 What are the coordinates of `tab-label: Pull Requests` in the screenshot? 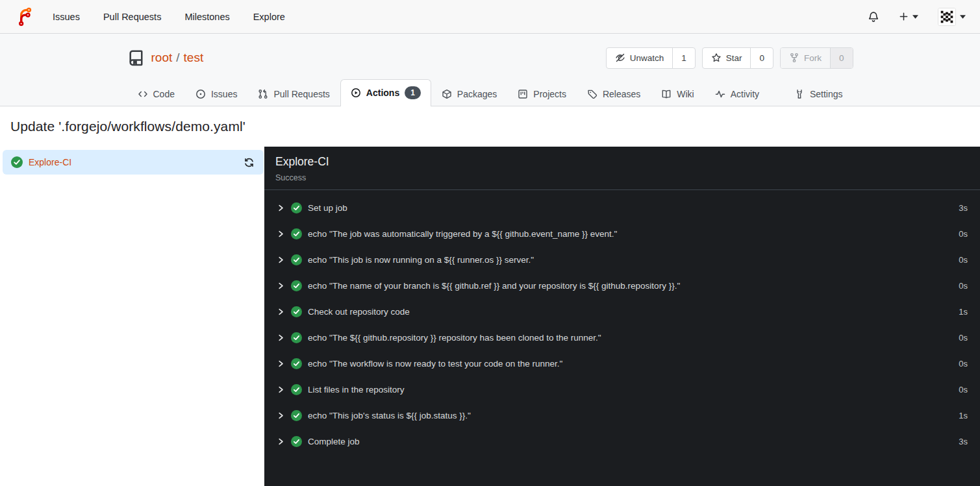 It's located at (301, 94).